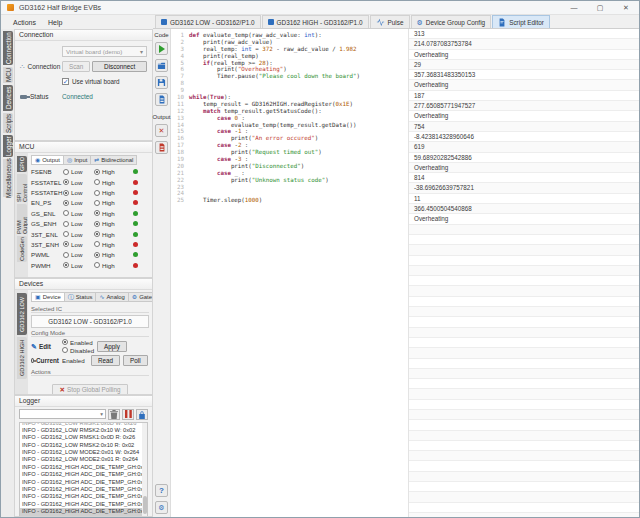 The width and height of the screenshot is (640, 518). Describe the element at coordinates (600, 8) in the screenshot. I see `maximize-button: ▢` at that location.